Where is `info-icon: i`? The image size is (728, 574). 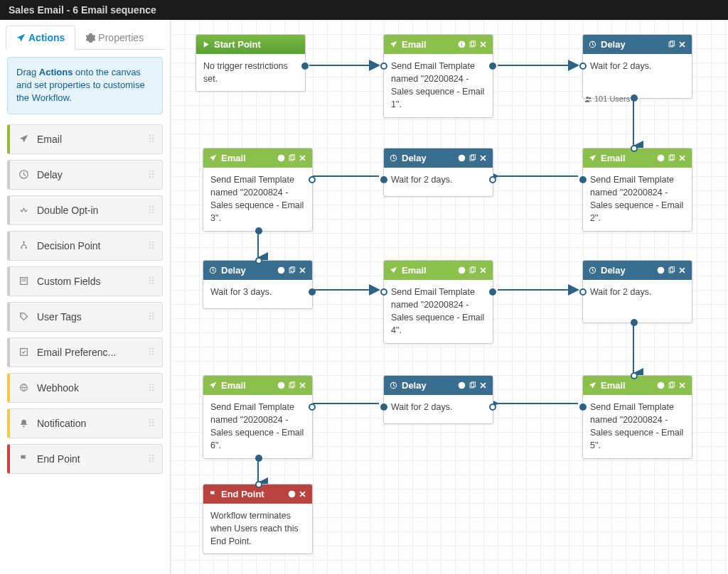
info-icon: i is located at coordinates (462, 44).